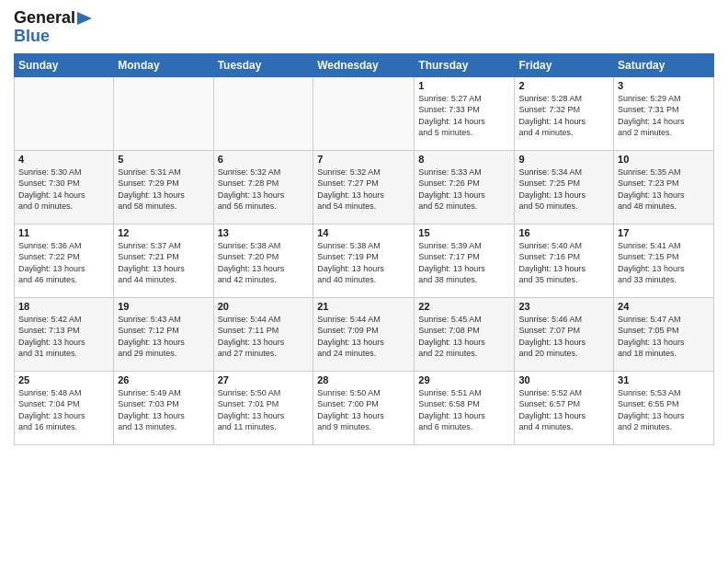 The height and width of the screenshot is (563, 728). Describe the element at coordinates (53, 37) in the screenshot. I see `logo-blue-text: Blue` at that location.